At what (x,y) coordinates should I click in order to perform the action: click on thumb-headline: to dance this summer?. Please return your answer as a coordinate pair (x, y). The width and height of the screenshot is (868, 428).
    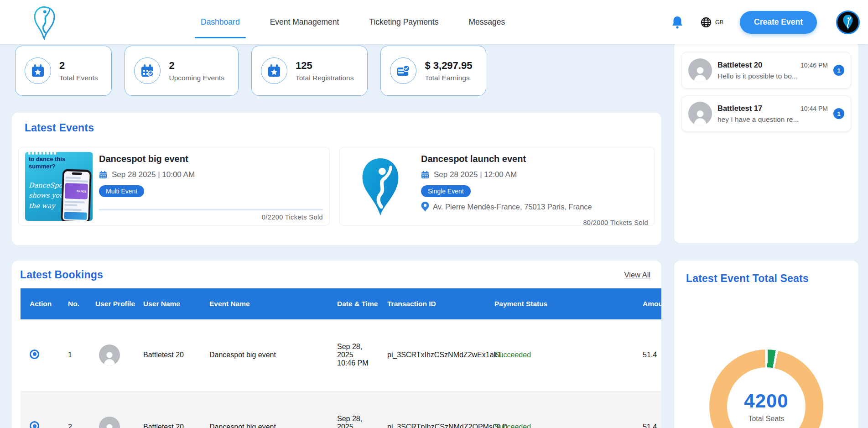
    Looking at the image, I should click on (52, 163).